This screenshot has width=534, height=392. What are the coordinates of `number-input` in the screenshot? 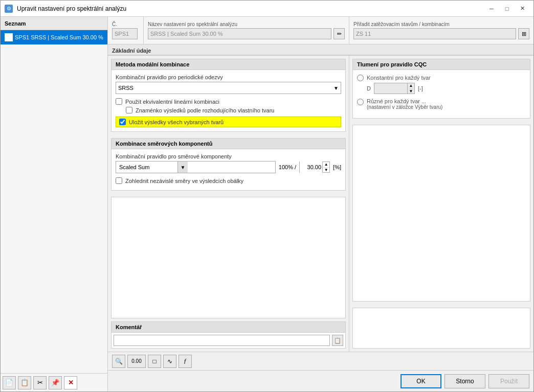 It's located at (125, 34).